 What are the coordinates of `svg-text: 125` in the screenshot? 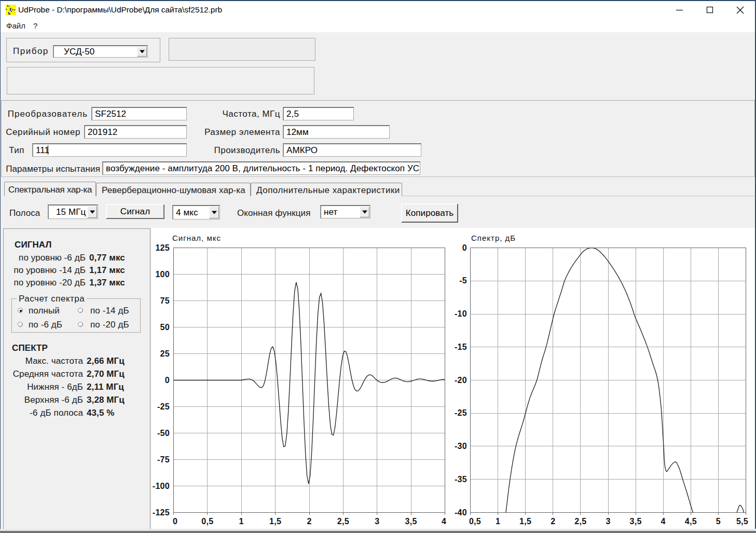 It's located at (162, 248).